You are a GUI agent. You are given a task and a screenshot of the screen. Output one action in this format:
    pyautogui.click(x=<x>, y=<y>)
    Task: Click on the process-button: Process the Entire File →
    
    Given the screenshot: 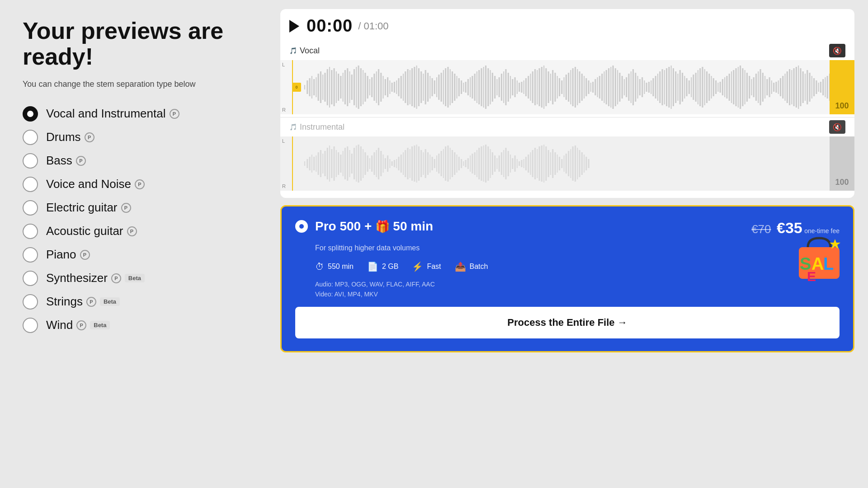 What is the action you would take?
    pyautogui.click(x=567, y=323)
    